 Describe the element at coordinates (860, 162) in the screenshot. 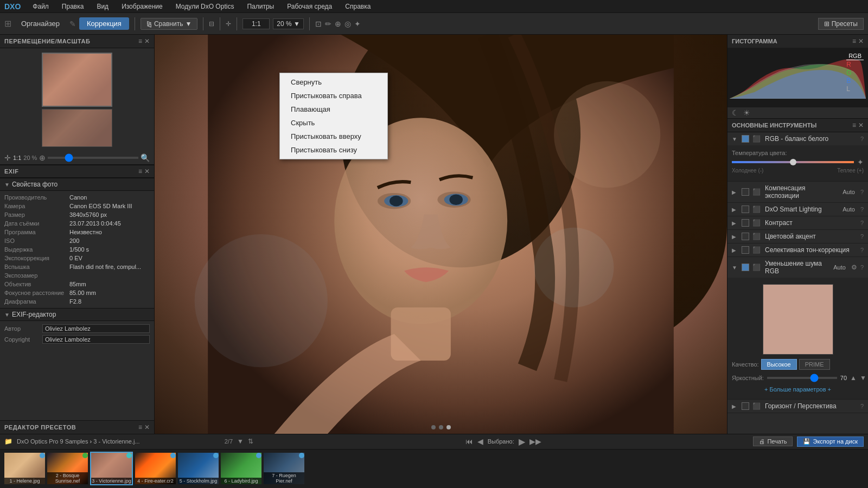

I see `wb-eyedropper-icon: ✦` at that location.